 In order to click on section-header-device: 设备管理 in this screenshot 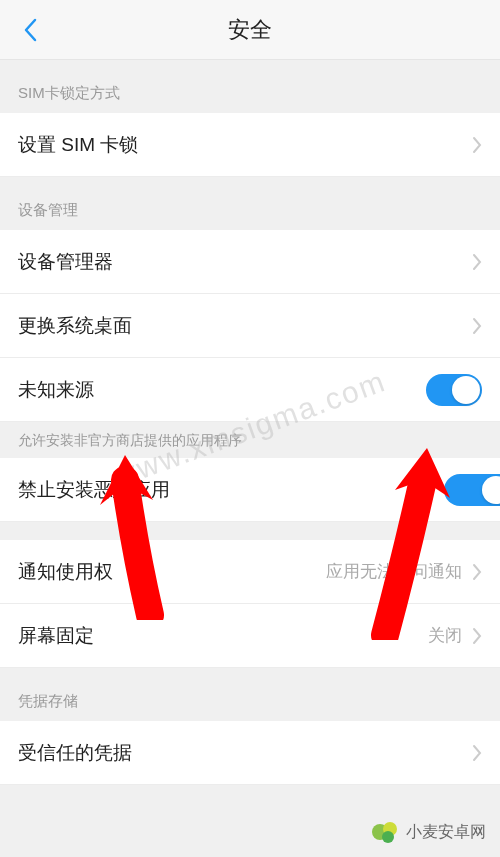, I will do `click(250, 204)`.